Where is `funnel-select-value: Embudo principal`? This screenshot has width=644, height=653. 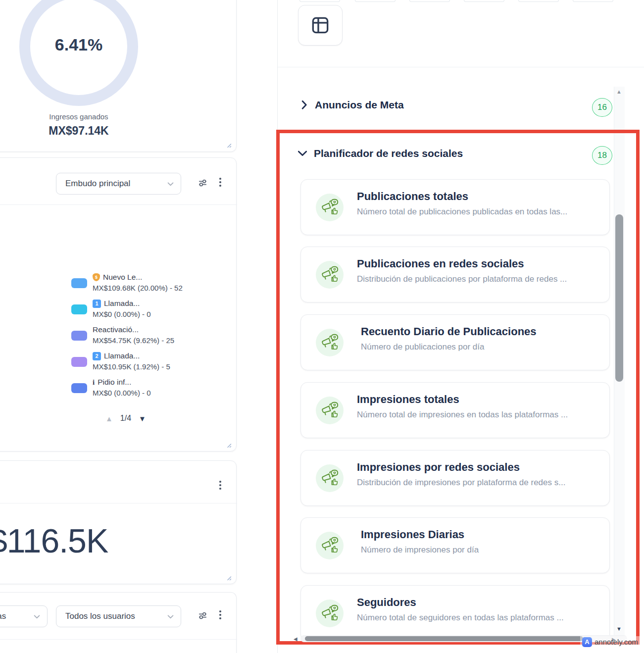
funnel-select-value: Embudo principal is located at coordinates (98, 184).